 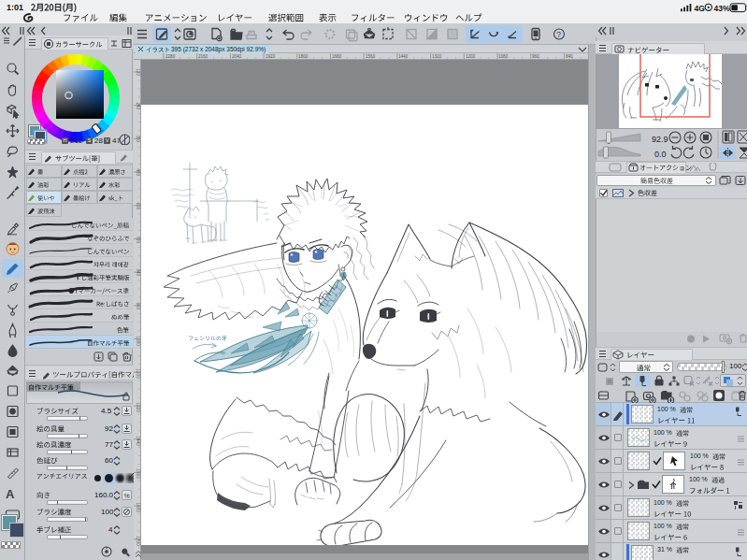 I want to click on svg-text: 1920, so click(x=271, y=56).